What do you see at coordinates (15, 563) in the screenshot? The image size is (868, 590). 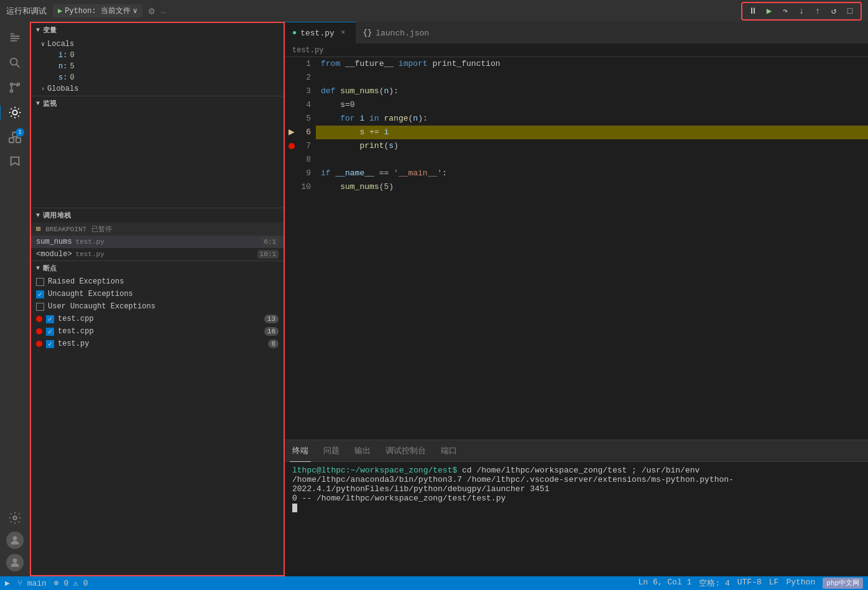 I see `user-avatar2` at bounding box center [15, 563].